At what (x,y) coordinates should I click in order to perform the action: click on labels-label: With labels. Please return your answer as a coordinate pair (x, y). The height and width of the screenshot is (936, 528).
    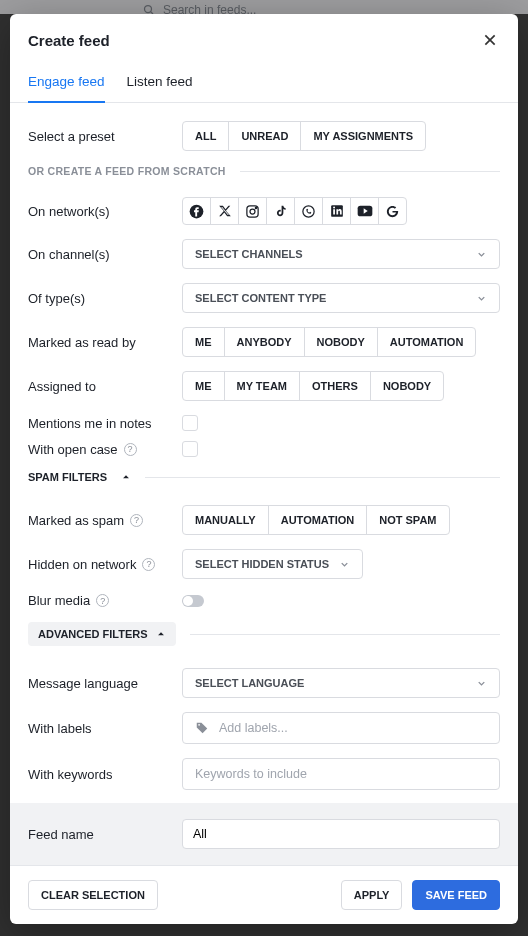
    Looking at the image, I should click on (105, 728).